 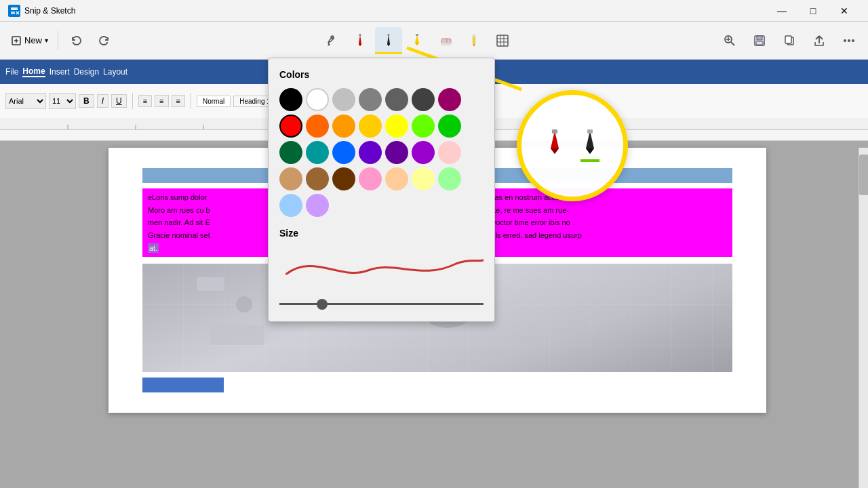 What do you see at coordinates (360, 41) in the screenshot?
I see `red-pen-button` at bounding box center [360, 41].